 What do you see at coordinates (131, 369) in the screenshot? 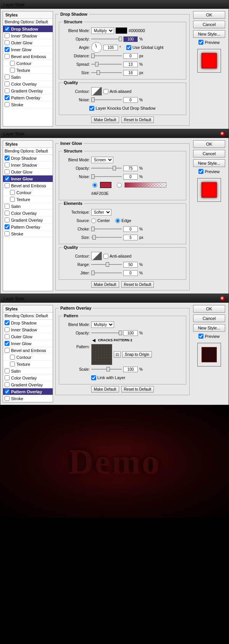
I see `scale-input` at bounding box center [131, 369].